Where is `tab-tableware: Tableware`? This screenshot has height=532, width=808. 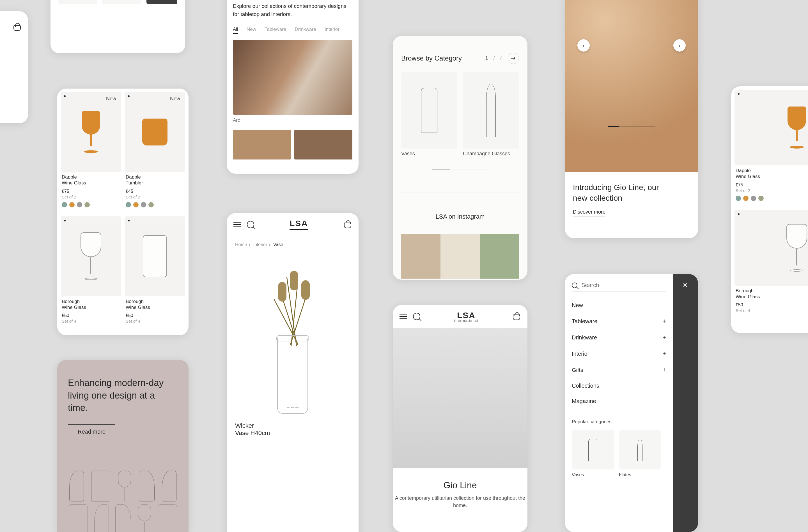 tab-tableware: Tableware is located at coordinates (276, 30).